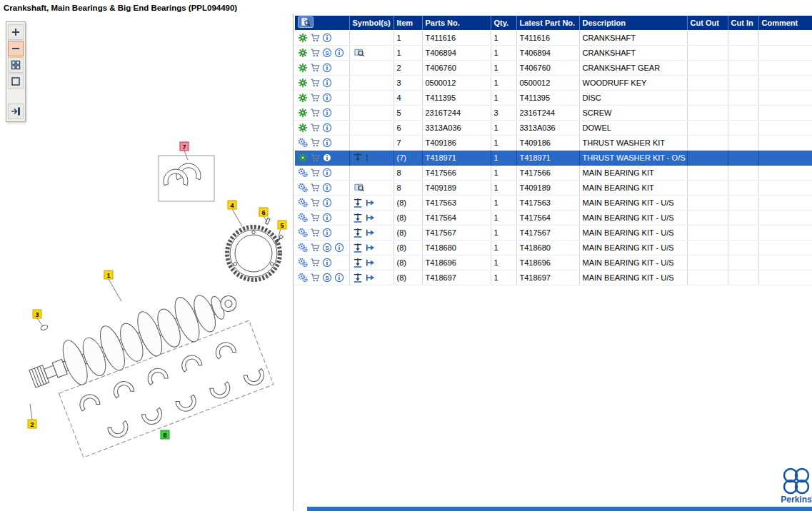  Describe the element at coordinates (408, 23) in the screenshot. I see `column-header-item: Item` at that location.